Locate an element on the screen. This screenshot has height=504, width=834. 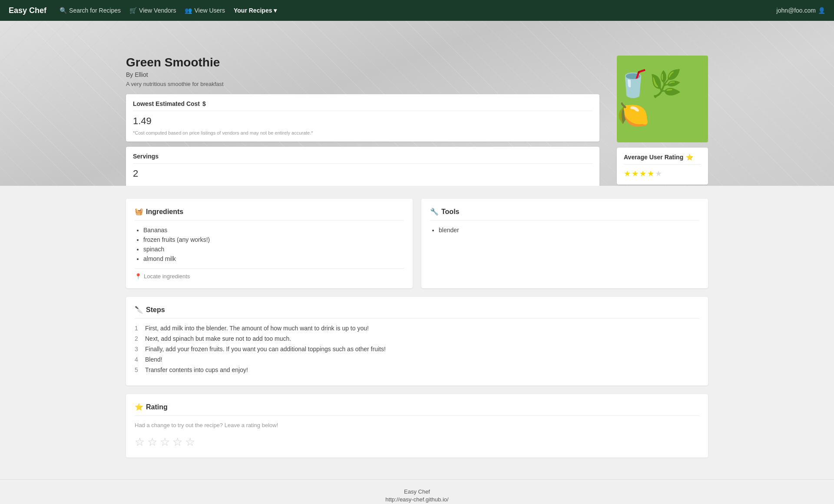
user-rating-stars: ☆ ☆ ☆ ☆ ☆ is located at coordinates (417, 442).